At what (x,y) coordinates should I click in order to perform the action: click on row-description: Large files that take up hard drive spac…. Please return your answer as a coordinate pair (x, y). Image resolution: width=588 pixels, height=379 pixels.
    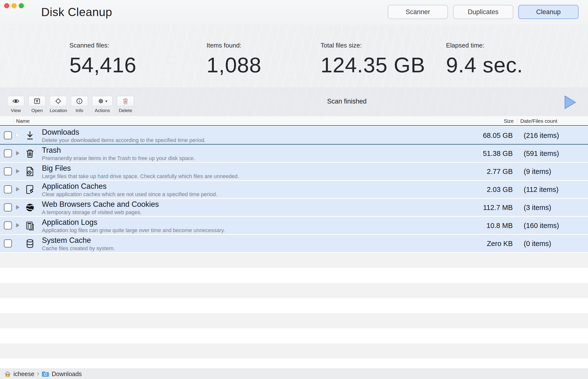
    Looking at the image, I should click on (141, 176).